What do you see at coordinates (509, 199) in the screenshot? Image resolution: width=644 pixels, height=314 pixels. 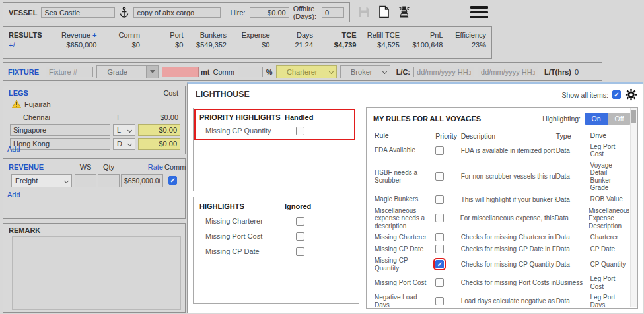 I see `rule-description: This will highlight if your bunker R...` at bounding box center [509, 199].